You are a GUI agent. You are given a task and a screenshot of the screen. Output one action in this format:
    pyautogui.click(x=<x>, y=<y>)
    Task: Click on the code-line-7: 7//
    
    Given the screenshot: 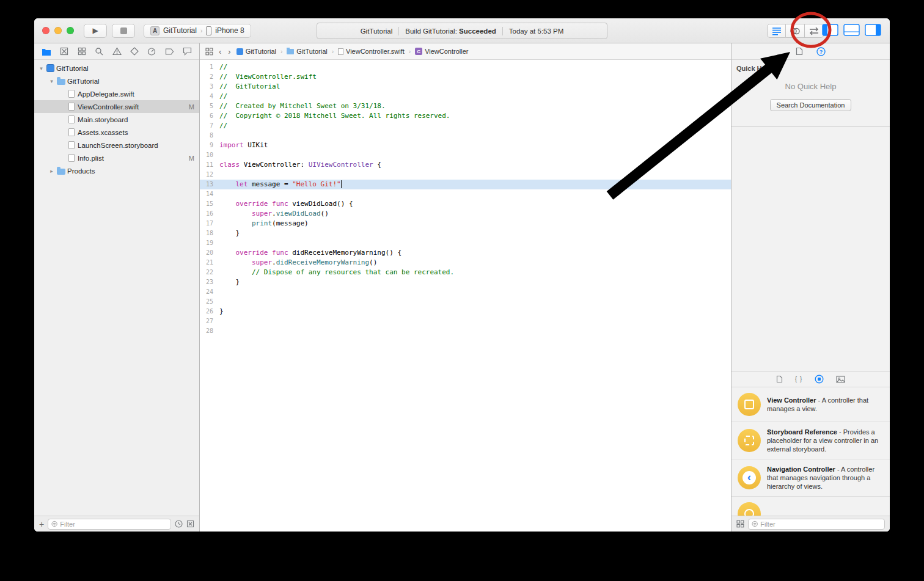 What is the action you would take?
    pyautogui.click(x=466, y=126)
    